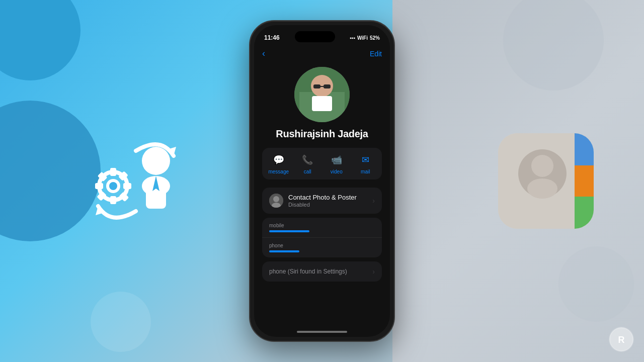 The height and width of the screenshot is (362, 644). I want to click on contact-avatar-section: Rushirajsinh Jadeja, so click(322, 106).